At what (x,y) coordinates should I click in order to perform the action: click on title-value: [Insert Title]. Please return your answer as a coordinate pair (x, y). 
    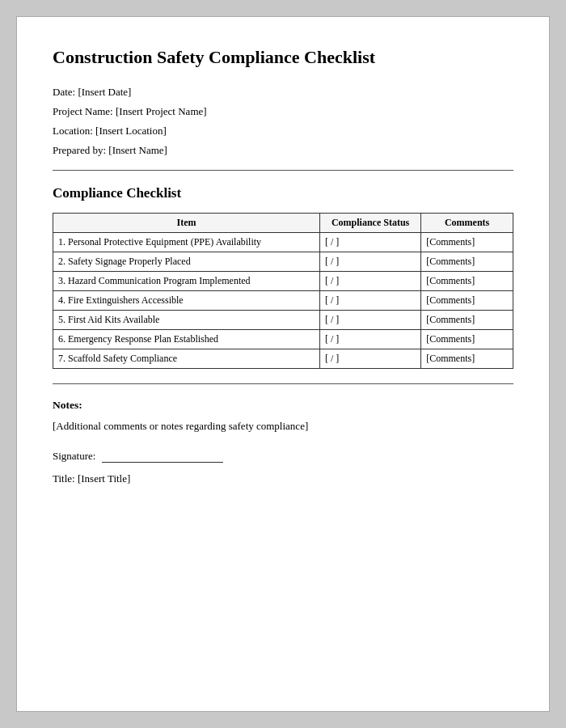
    Looking at the image, I should click on (103, 479).